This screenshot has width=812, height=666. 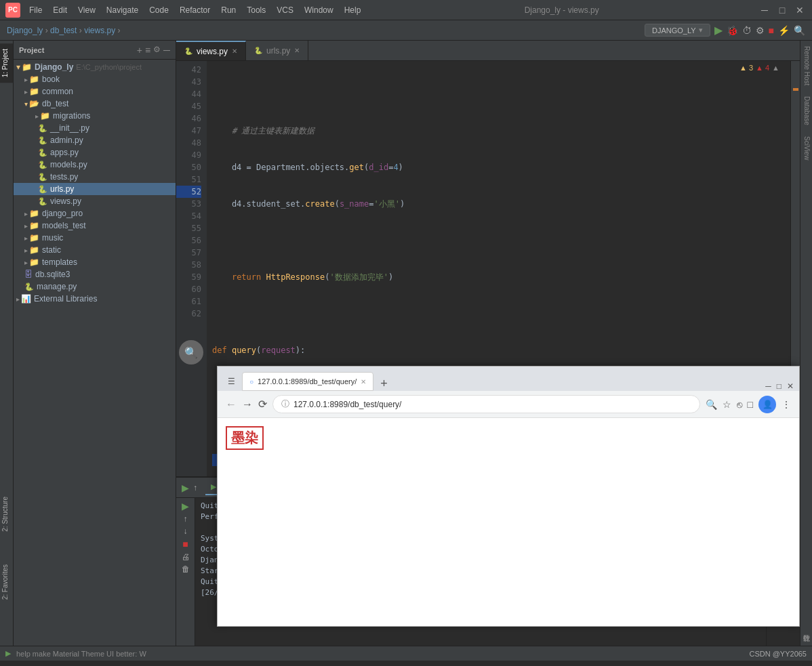 What do you see at coordinates (95, 91) in the screenshot?
I see `tree-item-common: ▸ 📁 common` at bounding box center [95, 91].